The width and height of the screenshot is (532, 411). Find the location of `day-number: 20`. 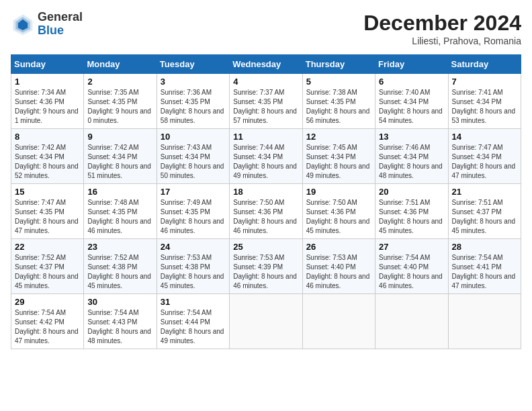

day-number: 20 is located at coordinates (411, 192).